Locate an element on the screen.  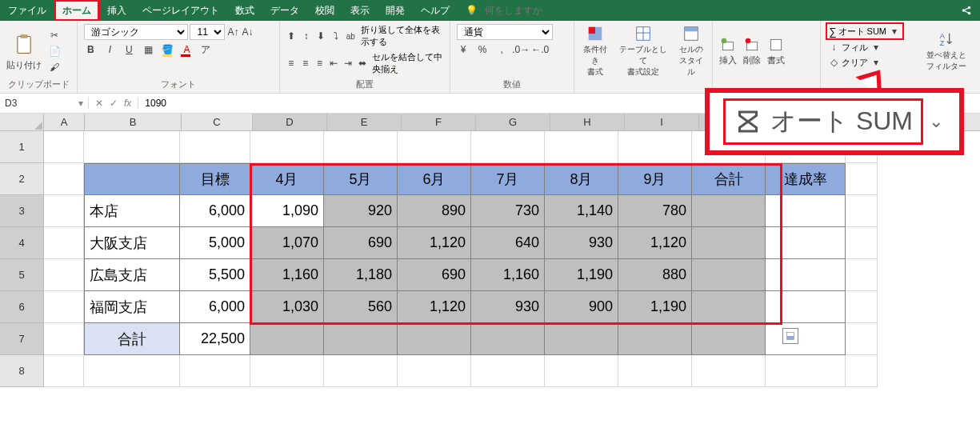
cell-C1 is located at coordinates (215, 147).